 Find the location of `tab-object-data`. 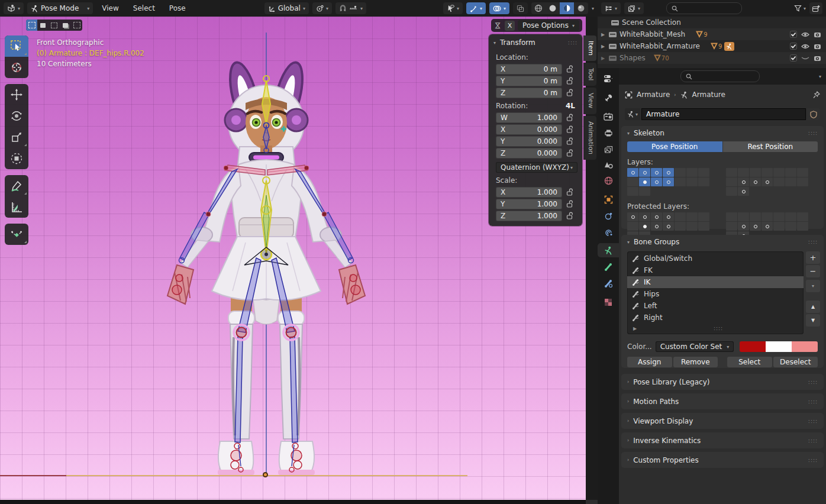

tab-object-data is located at coordinates (608, 250).